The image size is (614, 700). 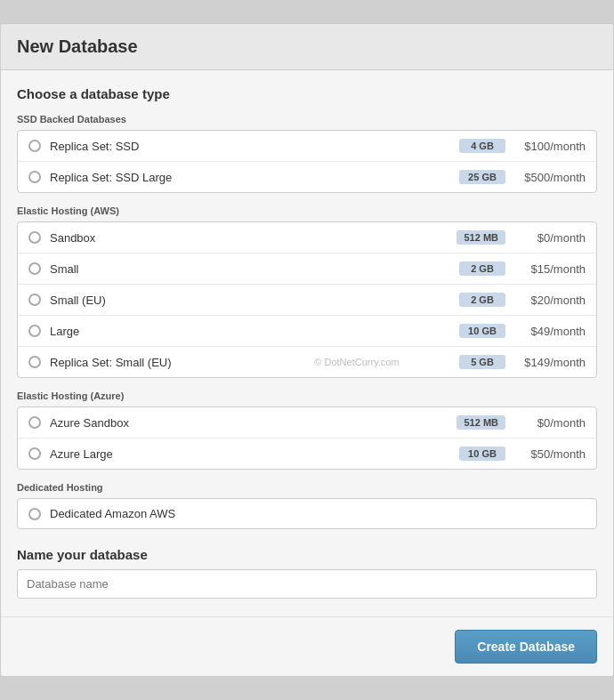 I want to click on price-replica-set-ssd: $100/month, so click(x=550, y=146).